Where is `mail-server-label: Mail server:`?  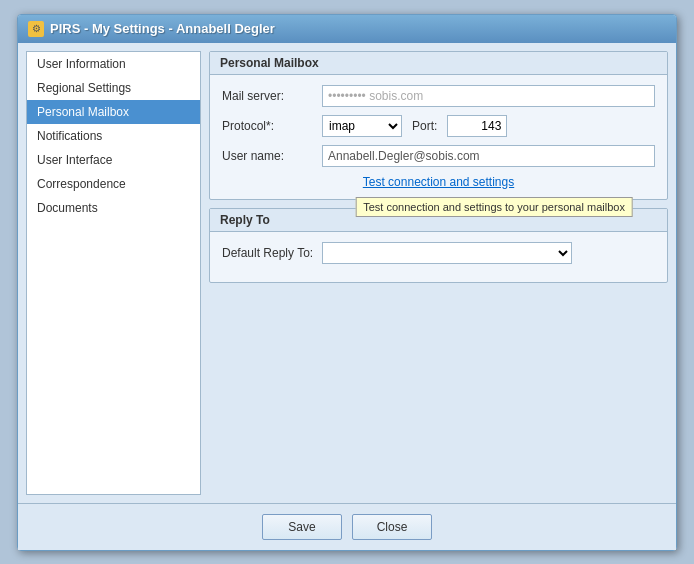
mail-server-label: Mail server: is located at coordinates (272, 96).